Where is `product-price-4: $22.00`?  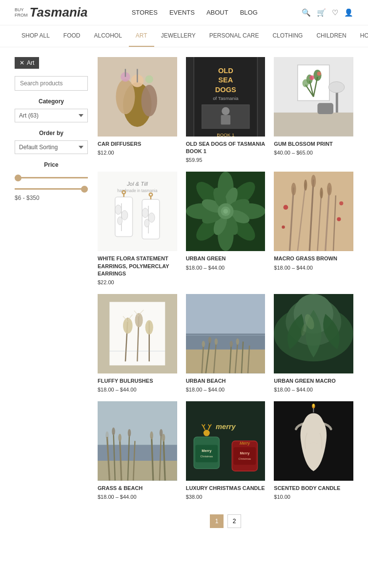 product-price-4: $22.00 is located at coordinates (138, 282).